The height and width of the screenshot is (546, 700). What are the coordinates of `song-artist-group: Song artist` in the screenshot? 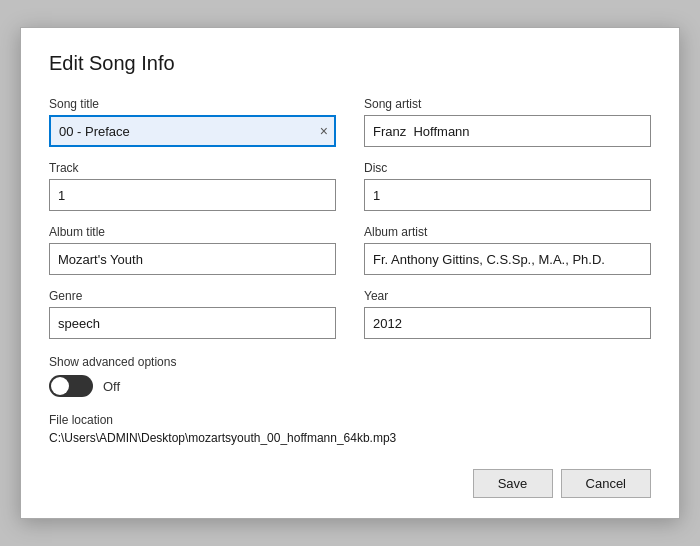 It's located at (508, 122).